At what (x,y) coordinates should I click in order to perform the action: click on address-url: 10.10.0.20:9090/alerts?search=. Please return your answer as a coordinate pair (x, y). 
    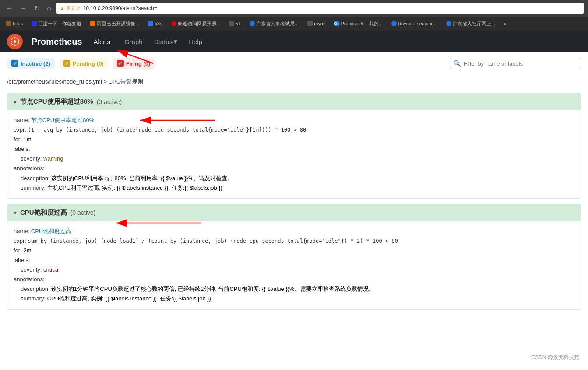
    Looking at the image, I should click on (332, 8).